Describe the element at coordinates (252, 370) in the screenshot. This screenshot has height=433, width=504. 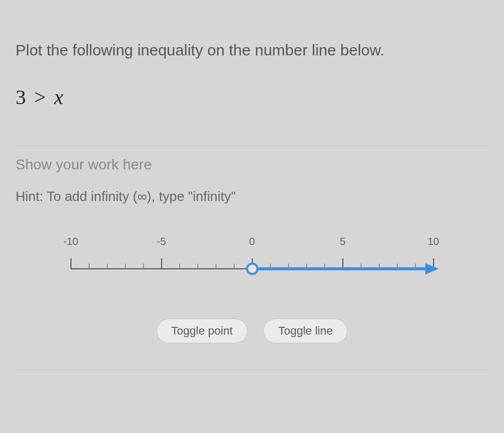
I see `card-end-divider` at that location.